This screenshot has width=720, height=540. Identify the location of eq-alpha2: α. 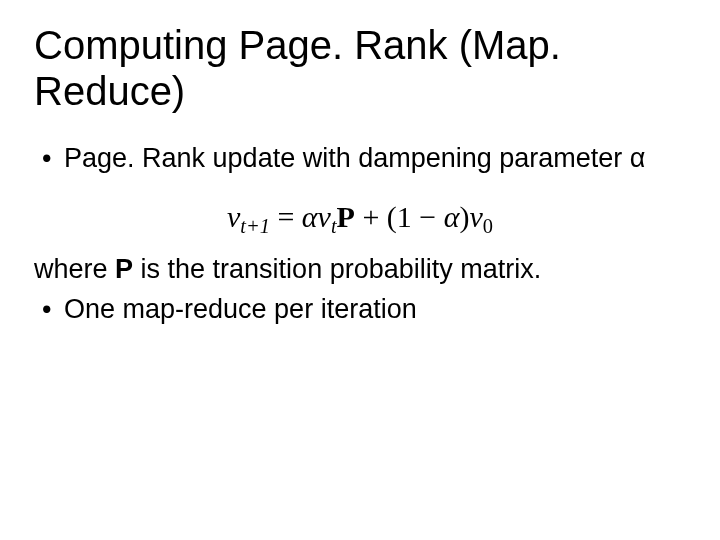
(452, 216).